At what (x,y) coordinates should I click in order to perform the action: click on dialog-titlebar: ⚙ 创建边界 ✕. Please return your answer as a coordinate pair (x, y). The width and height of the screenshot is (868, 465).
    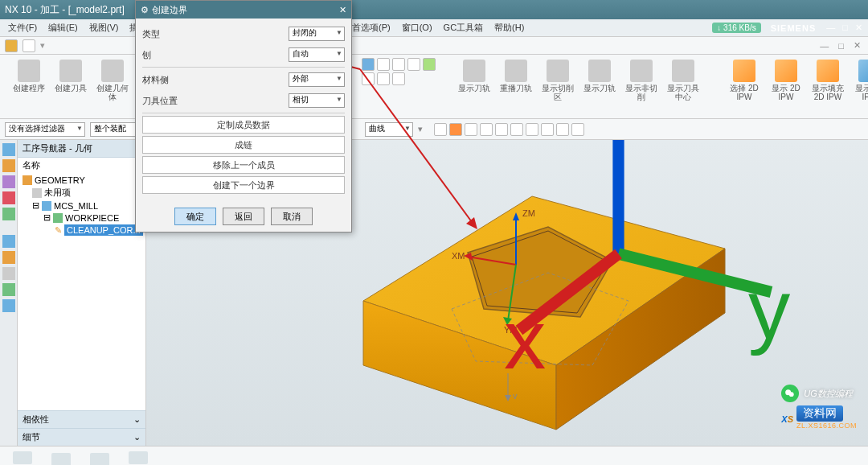
    Looking at the image, I should click on (244, 10).